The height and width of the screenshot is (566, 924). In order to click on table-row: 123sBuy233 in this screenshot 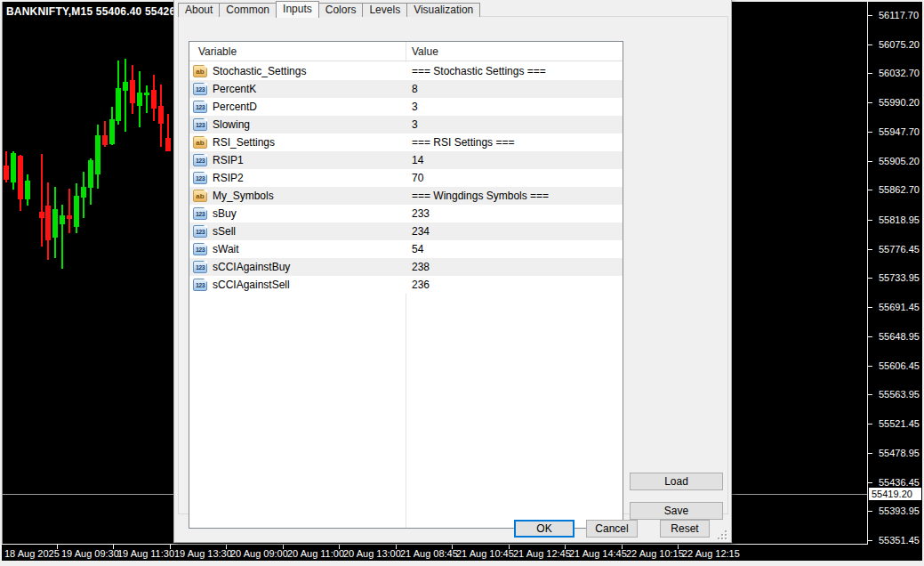, I will do `click(406, 214)`.